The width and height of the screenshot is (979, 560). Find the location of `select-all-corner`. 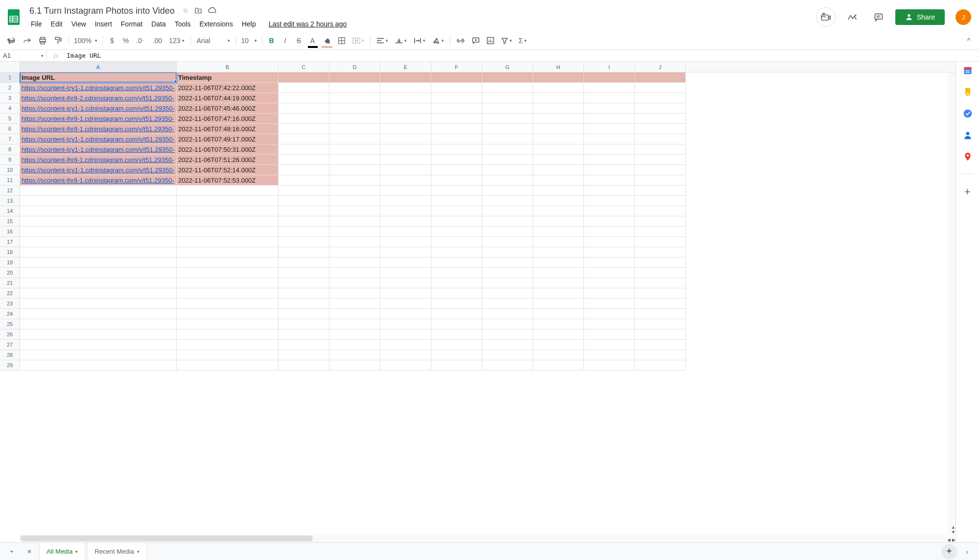

select-all-corner is located at coordinates (10, 67).